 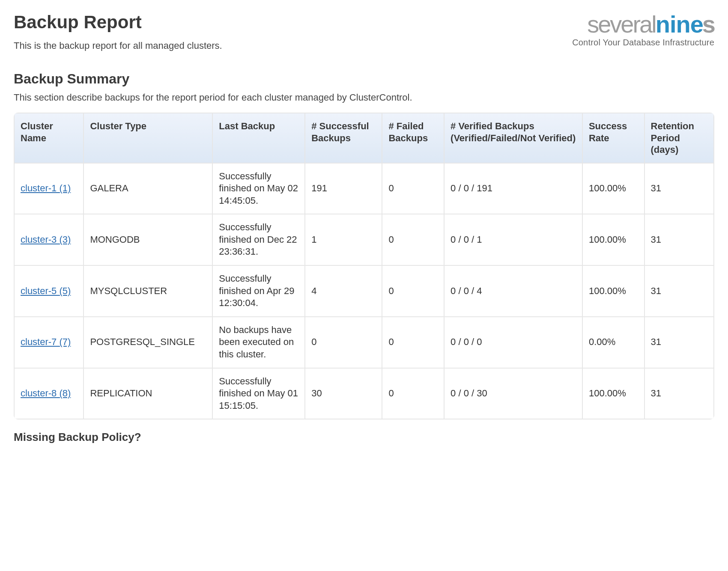 What do you see at coordinates (621, 24) in the screenshot?
I see `logo-text-several: several` at bounding box center [621, 24].